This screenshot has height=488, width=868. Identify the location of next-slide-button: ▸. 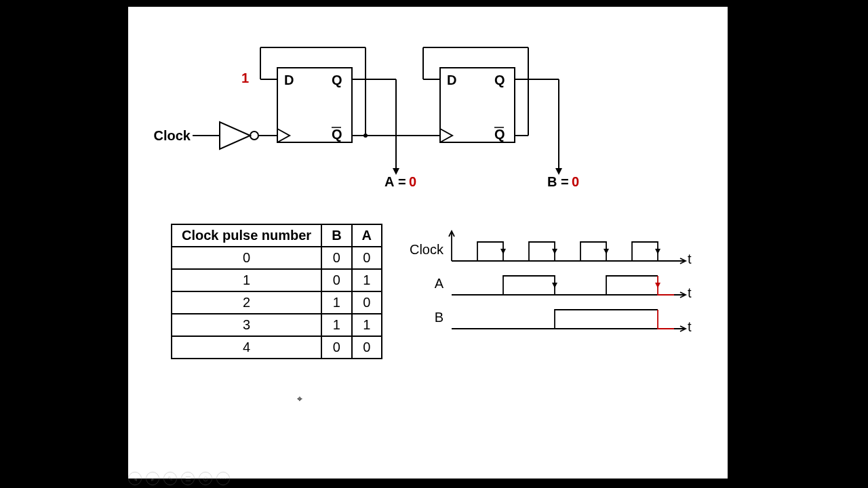
(153, 479).